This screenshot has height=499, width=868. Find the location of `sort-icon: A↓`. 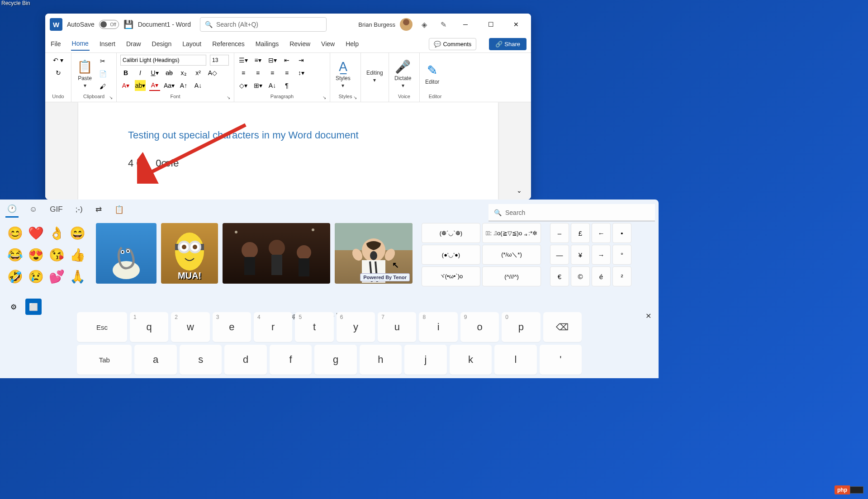

sort-icon: A↓ is located at coordinates (272, 86).